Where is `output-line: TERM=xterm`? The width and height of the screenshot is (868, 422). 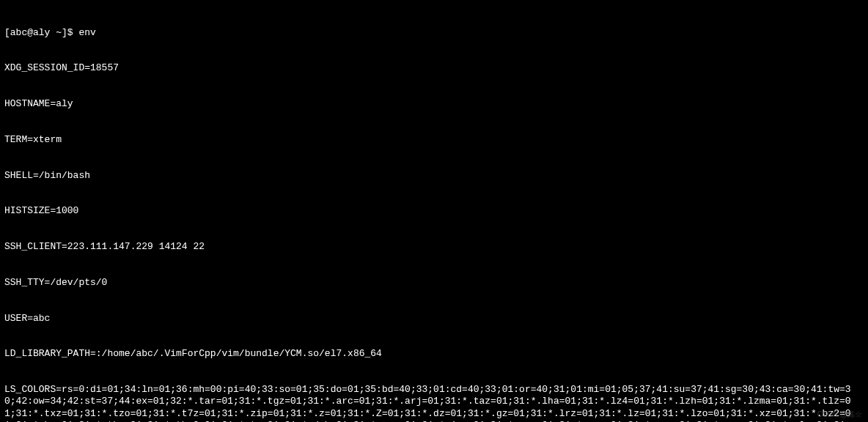 output-line: TERM=xterm is located at coordinates (430, 140).